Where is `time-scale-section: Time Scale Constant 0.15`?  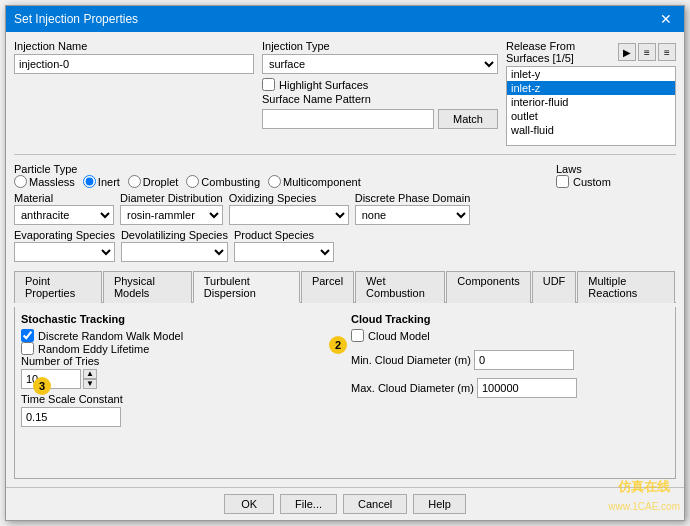 time-scale-section: Time Scale Constant 0.15 is located at coordinates (180, 410).